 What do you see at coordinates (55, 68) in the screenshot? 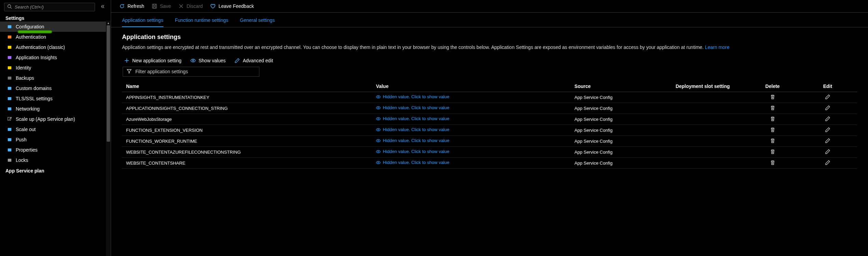
I see `sidebar-item-identity: Identity` at bounding box center [55, 68].